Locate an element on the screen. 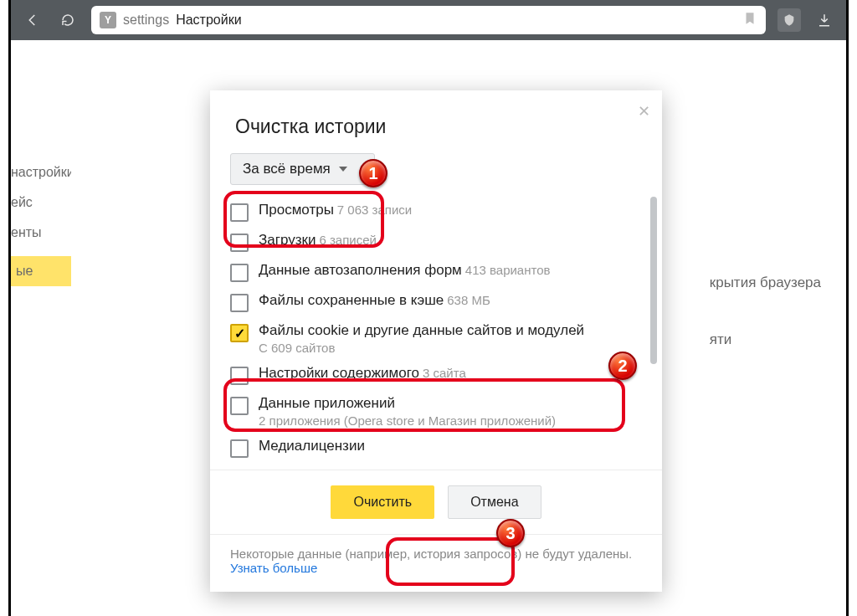  item-label: Данные автозаполнения форм is located at coordinates (360, 270).